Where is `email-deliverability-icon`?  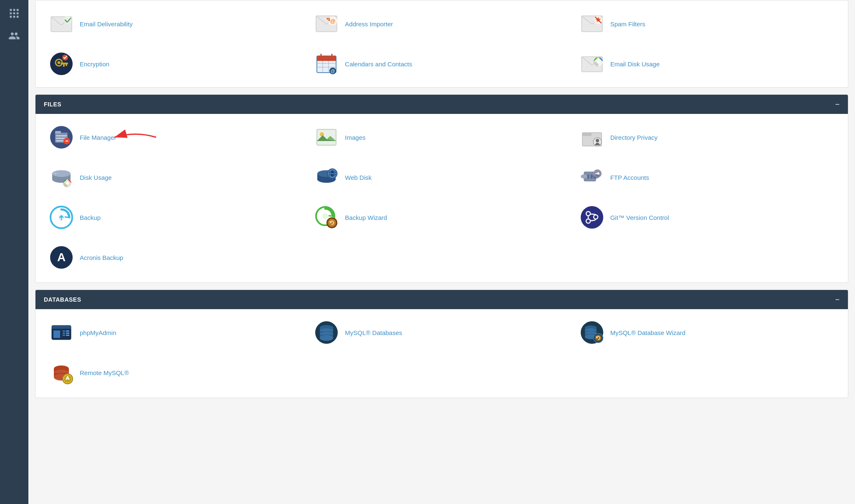 email-deliverability-icon is located at coordinates (61, 24).